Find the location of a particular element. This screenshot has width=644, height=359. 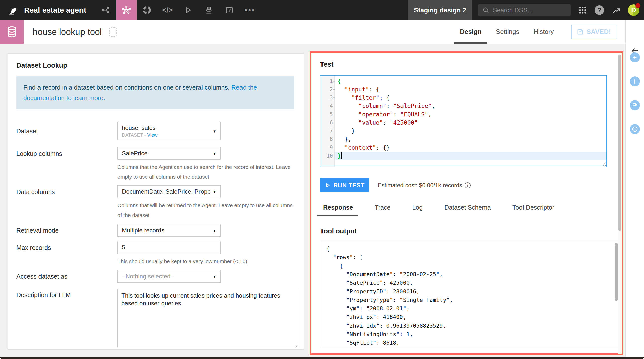

copy-id-icon is located at coordinates (113, 32).